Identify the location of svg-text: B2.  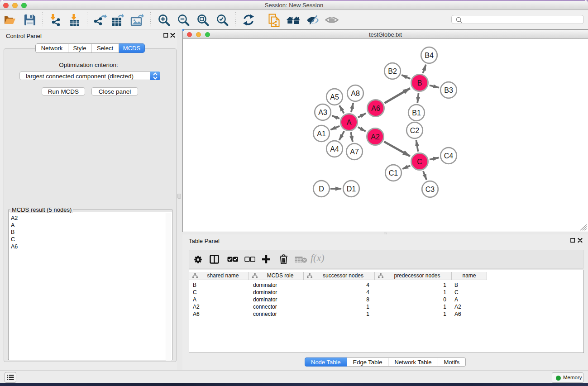
(392, 71).